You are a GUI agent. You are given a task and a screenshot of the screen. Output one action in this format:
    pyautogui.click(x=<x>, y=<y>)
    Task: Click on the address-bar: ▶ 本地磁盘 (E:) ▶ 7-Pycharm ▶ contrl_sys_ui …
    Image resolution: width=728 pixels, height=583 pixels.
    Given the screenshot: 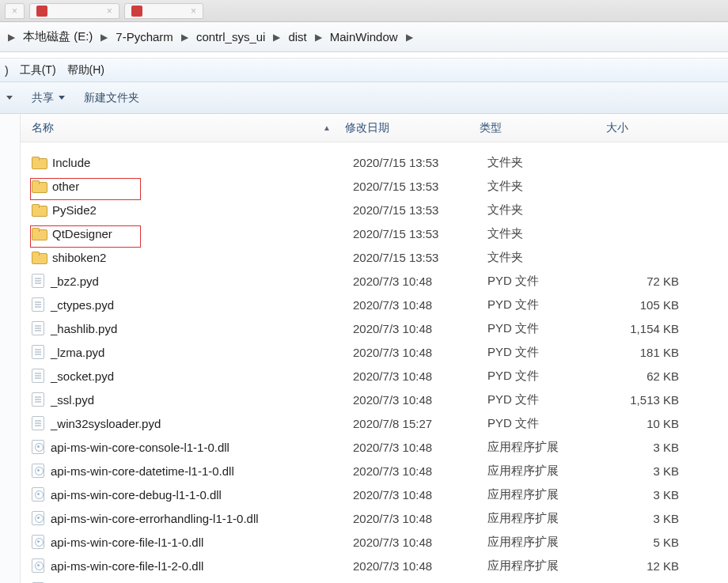 What is the action you would take?
    pyautogui.click(x=364, y=37)
    